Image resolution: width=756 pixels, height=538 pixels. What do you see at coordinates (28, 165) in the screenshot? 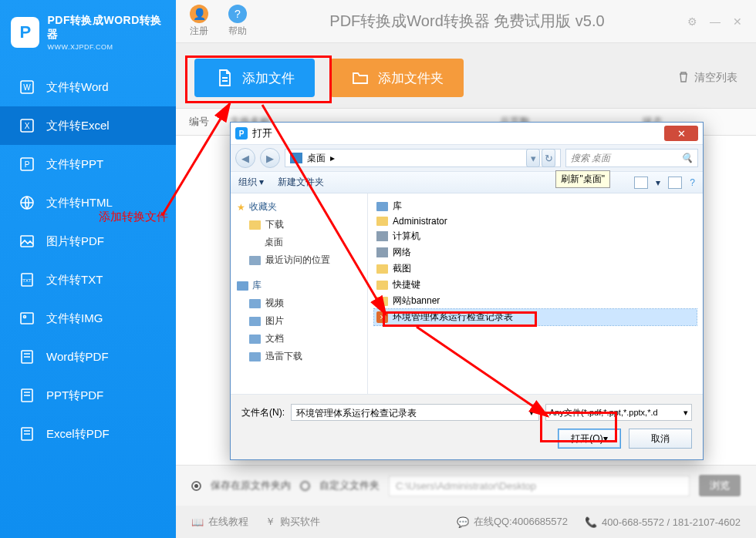
I see `svg-text: P` at bounding box center [28, 165].